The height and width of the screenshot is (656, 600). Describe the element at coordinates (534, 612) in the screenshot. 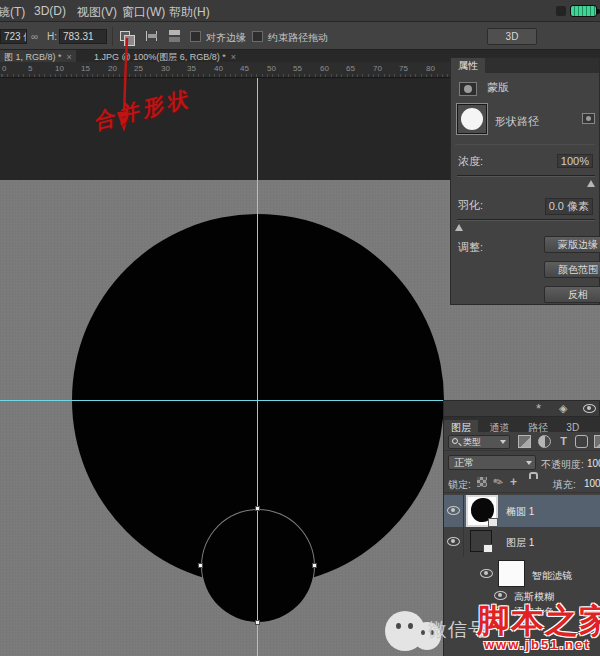

I see `filter-name: 添加杂色` at that location.